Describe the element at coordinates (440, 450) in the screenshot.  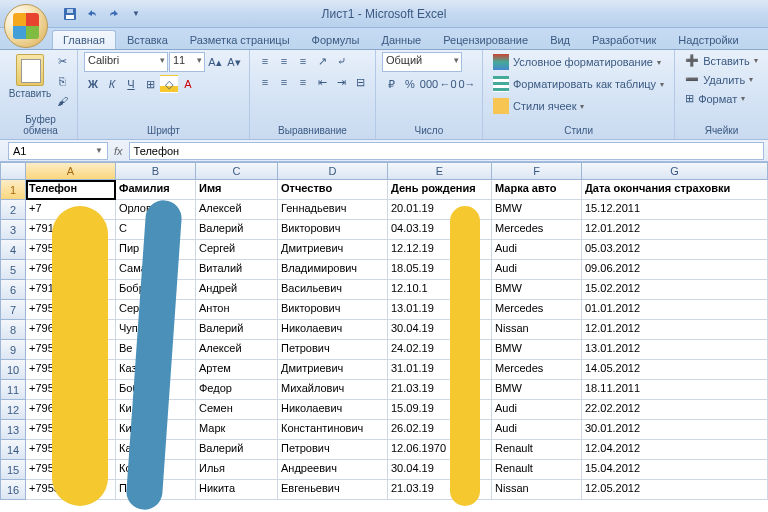
I see `cell: 12.06.1970` at that location.